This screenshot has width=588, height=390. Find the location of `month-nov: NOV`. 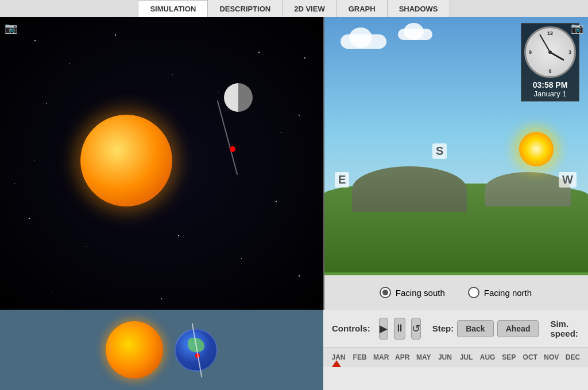

month-nov: NOV is located at coordinates (551, 357).